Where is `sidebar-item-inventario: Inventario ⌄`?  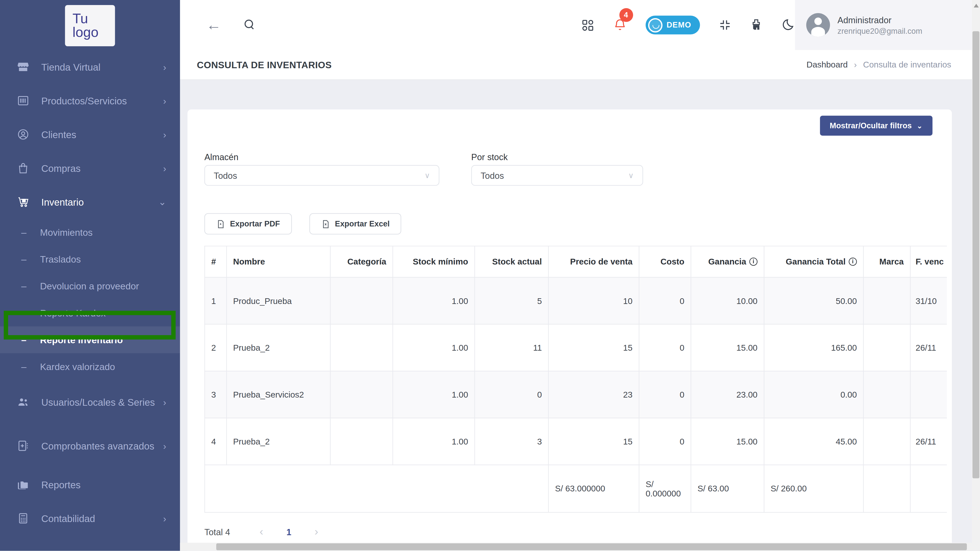 sidebar-item-inventario: Inventario ⌄ is located at coordinates (90, 202).